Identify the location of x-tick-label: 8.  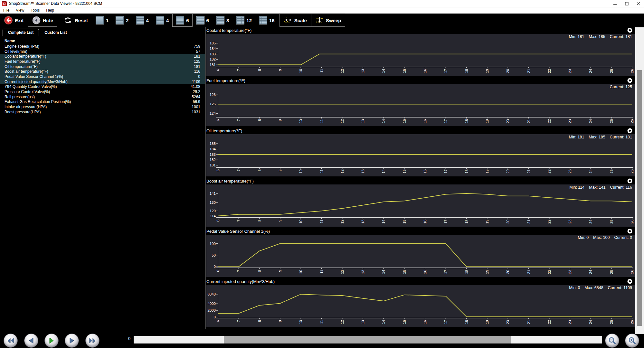
(260, 120).